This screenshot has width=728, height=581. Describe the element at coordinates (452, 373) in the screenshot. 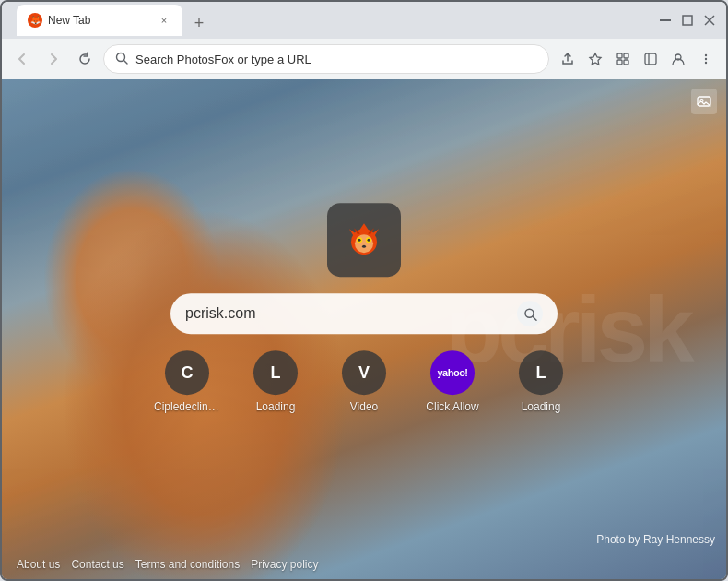

I see `shortcut-icon-clickallow: yahoo!` at that location.